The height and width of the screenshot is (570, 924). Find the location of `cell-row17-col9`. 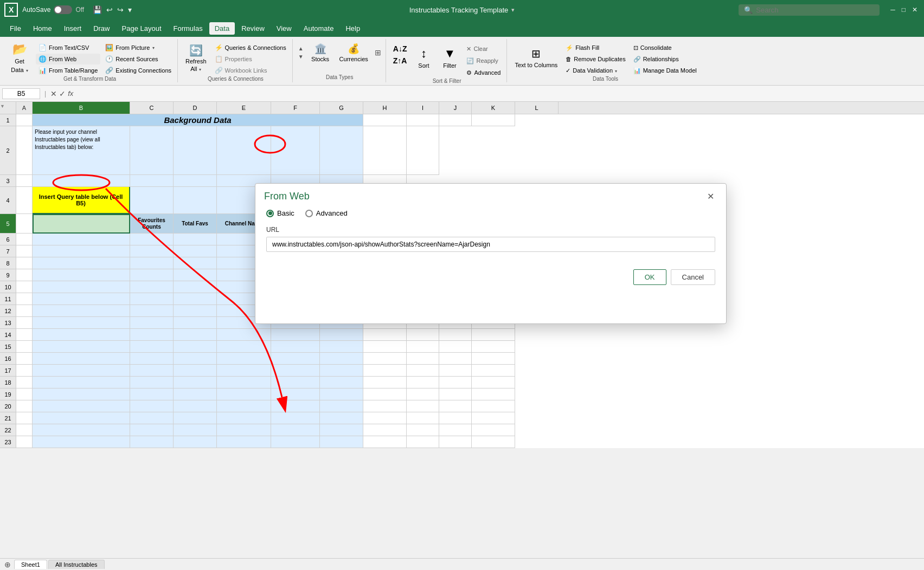

cell-row17-col9 is located at coordinates (455, 371).